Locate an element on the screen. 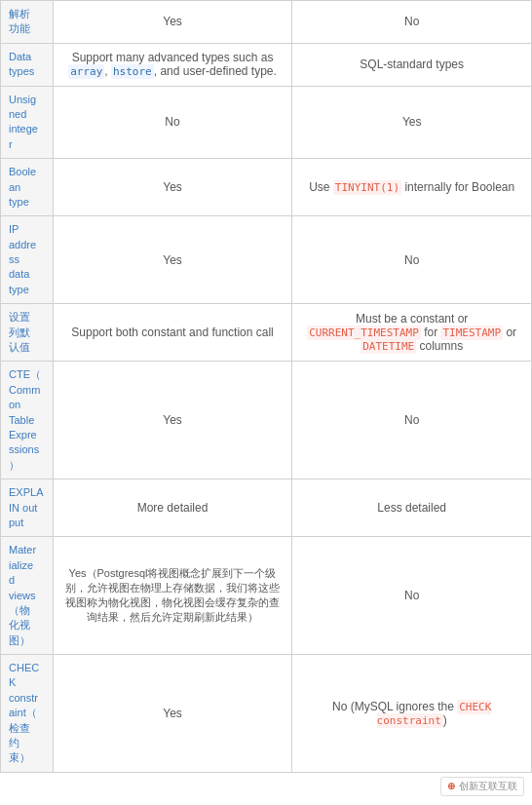 The width and height of the screenshot is (532, 805). feature-cell: CHECKconstraint（检查约束） is located at coordinates (27, 713).